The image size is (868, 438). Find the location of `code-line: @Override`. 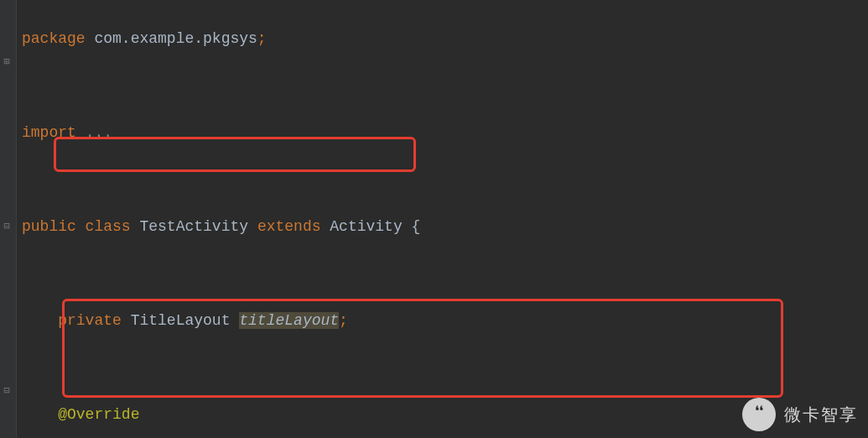

code-line: @Override is located at coordinates (444, 415).